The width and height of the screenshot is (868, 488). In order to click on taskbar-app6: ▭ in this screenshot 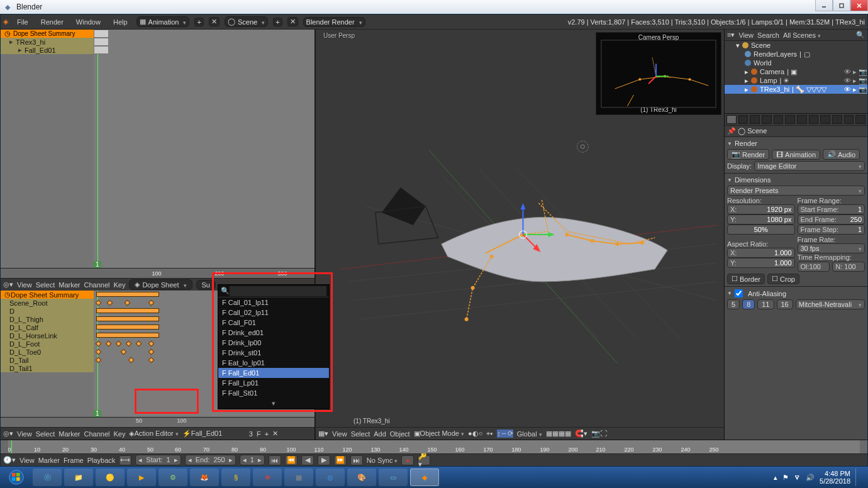, I will do `click(393, 477)`.